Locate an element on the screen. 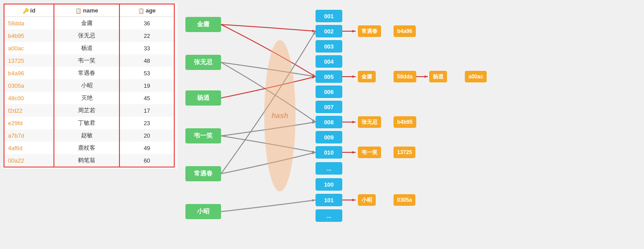  cell-name: 灭绝 is located at coordinates (86, 98).